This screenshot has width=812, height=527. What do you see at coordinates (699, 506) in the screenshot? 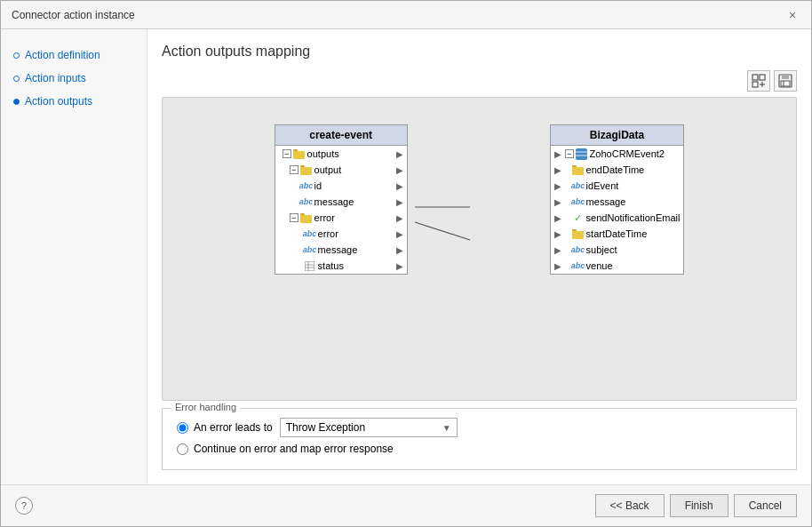
I see `finish-button: Finish` at bounding box center [699, 506].